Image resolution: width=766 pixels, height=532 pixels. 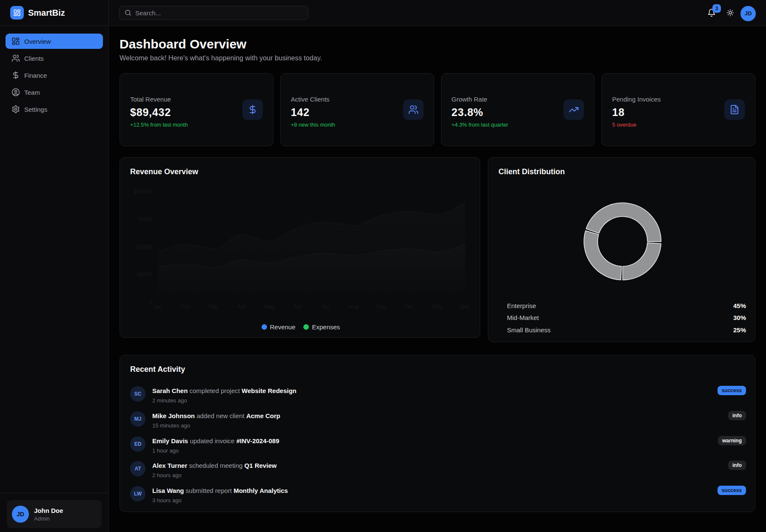 I want to click on svg-text: Revenue, so click(x=283, y=327).